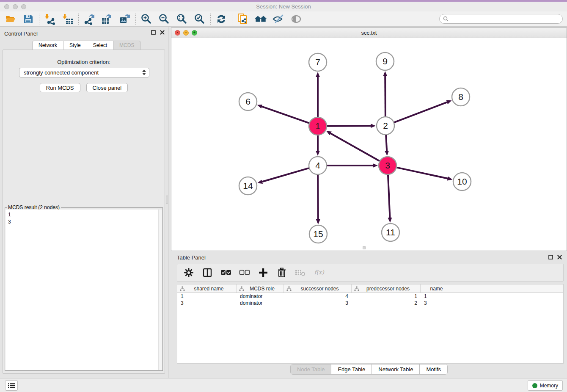 This screenshot has width=567, height=392. What do you see at coordinates (284, 7) in the screenshot?
I see `titlebar: Session: New Session` at bounding box center [284, 7].